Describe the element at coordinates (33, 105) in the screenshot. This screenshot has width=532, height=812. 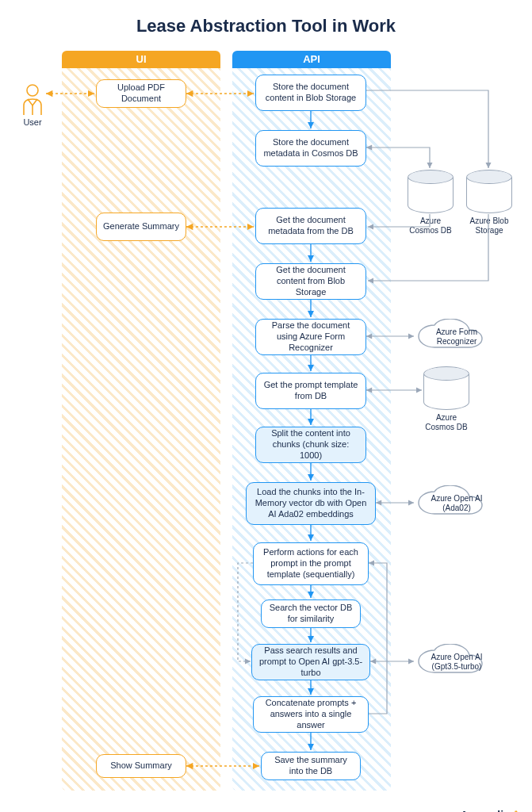
I see `user-actor: User` at that location.